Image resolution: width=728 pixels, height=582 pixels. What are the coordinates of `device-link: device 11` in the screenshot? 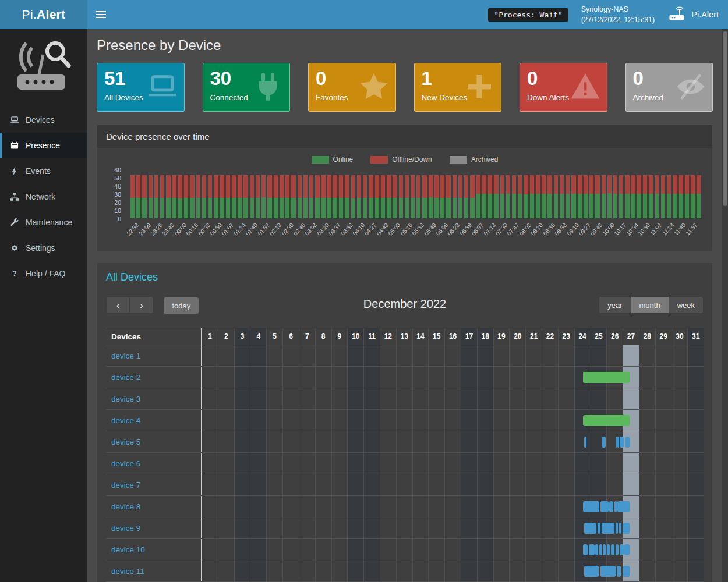 It's located at (128, 572).